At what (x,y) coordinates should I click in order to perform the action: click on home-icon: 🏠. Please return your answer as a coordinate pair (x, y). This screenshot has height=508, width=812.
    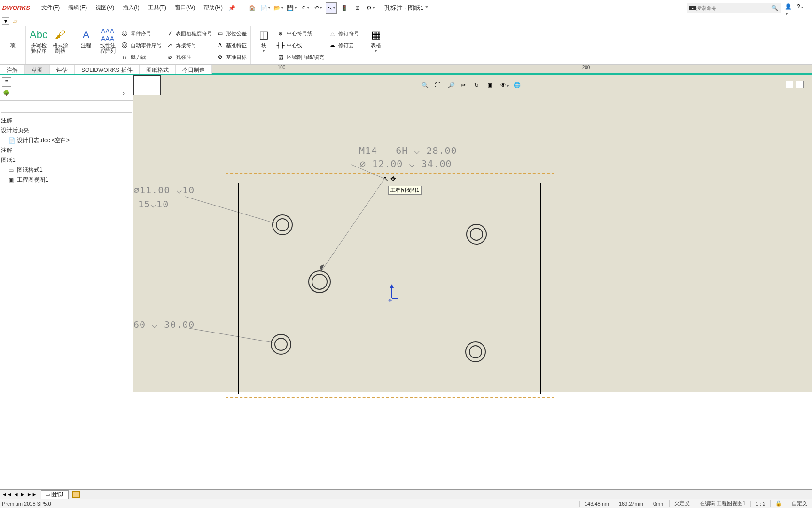
    Looking at the image, I should click on (252, 8).